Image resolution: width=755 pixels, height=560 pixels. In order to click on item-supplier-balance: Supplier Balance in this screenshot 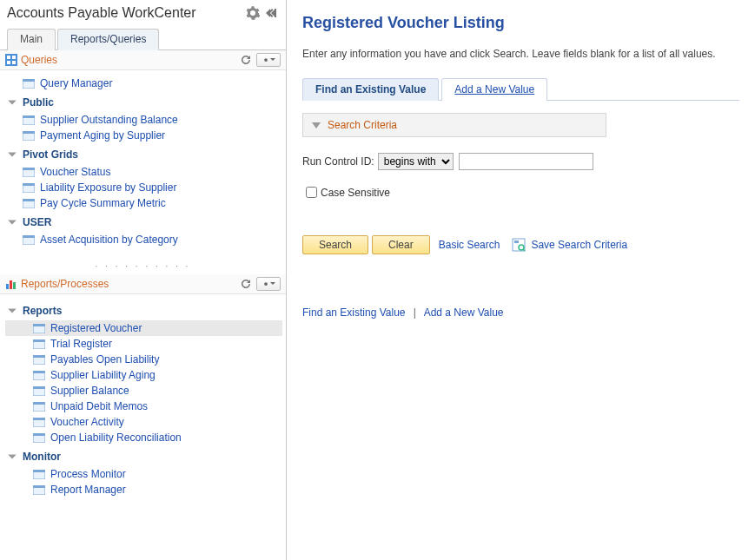, I will do `click(144, 391)`.